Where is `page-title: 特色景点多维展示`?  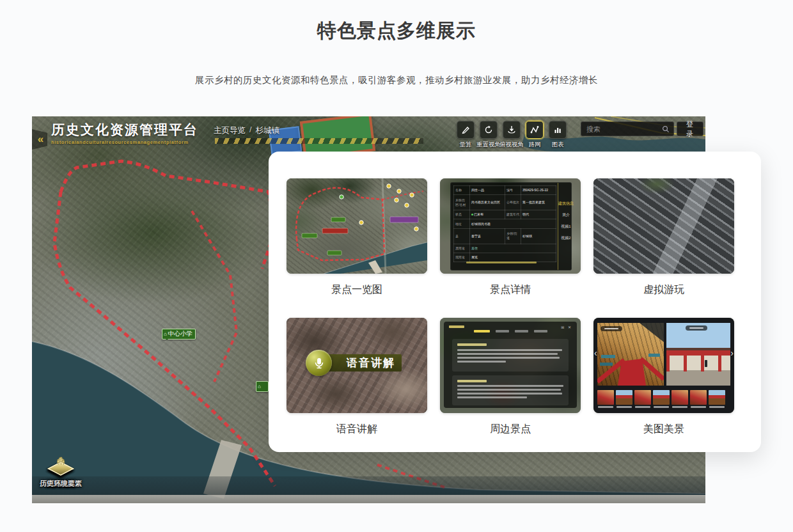
page-title: 特色景点多维展示 is located at coordinates (396, 31).